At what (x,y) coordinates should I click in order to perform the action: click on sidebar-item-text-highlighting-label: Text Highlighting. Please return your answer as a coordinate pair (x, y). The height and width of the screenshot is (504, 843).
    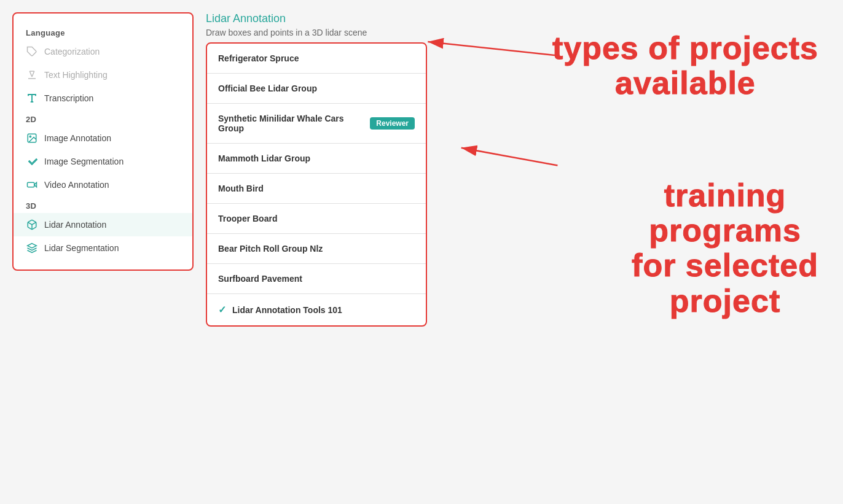
    Looking at the image, I should click on (76, 75).